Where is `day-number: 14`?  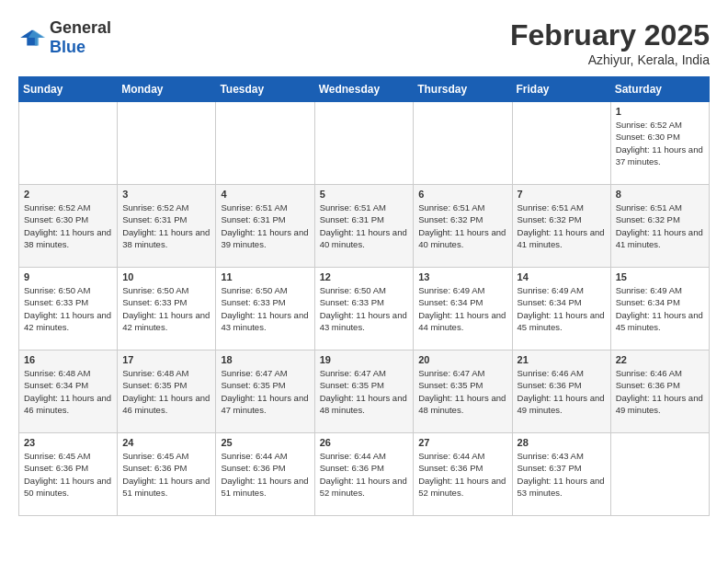
day-number: 14 is located at coordinates (562, 277).